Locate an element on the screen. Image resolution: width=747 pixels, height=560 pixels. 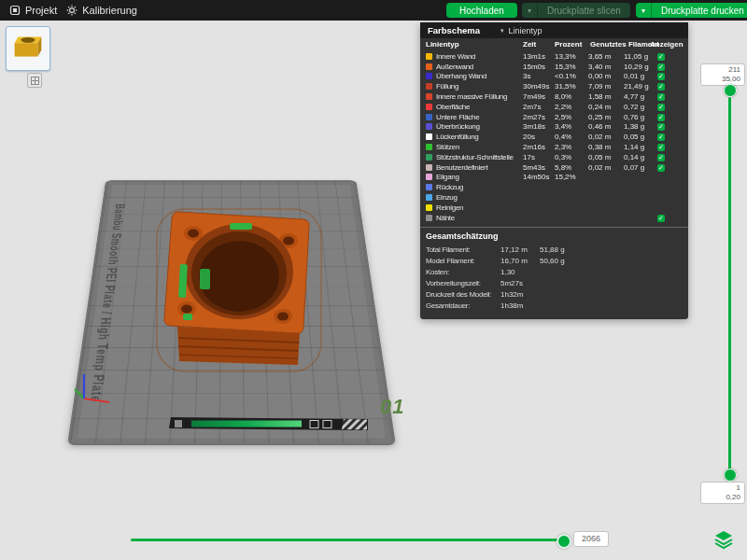
row-filament-g: 1,38 g is located at coordinates (638, 127).